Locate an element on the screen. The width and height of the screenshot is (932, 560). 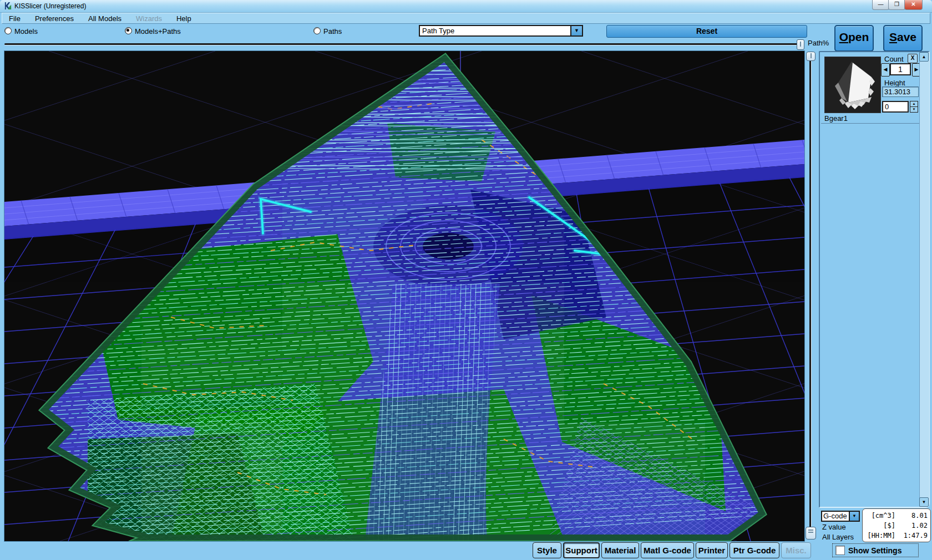
radio-models-paths-label: Models+Paths is located at coordinates (158, 31).